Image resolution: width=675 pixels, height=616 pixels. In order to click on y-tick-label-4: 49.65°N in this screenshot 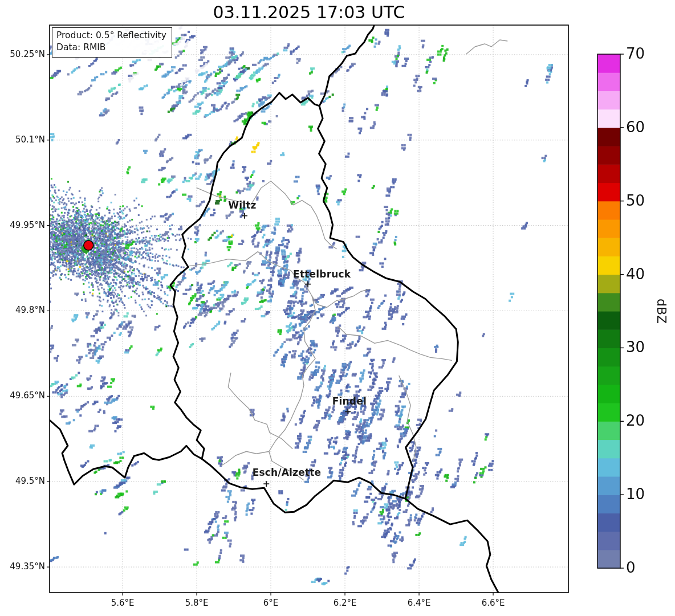, I will do `click(23, 395)`.